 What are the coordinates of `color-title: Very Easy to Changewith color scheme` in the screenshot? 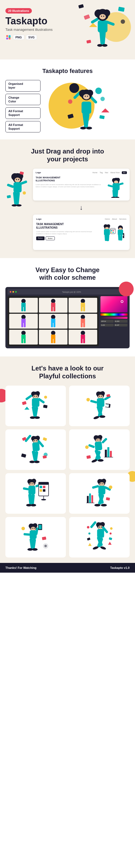 It's located at (67, 274).